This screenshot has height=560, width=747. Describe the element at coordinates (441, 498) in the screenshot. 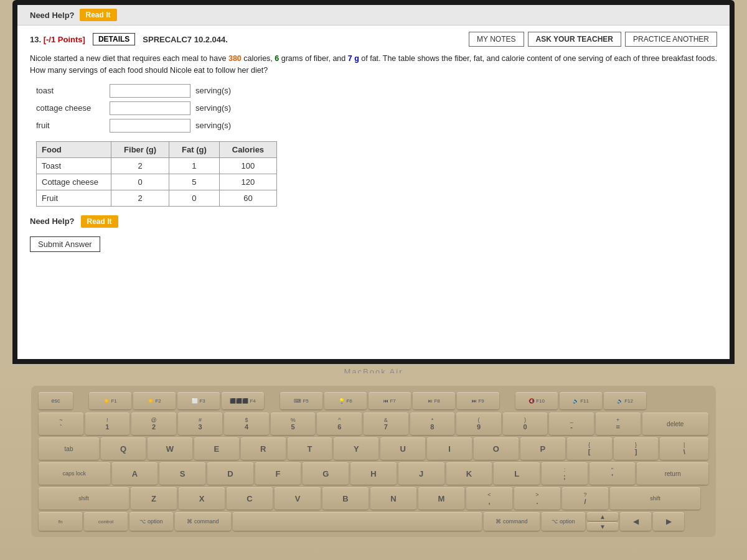

I see `key-m: M` at that location.